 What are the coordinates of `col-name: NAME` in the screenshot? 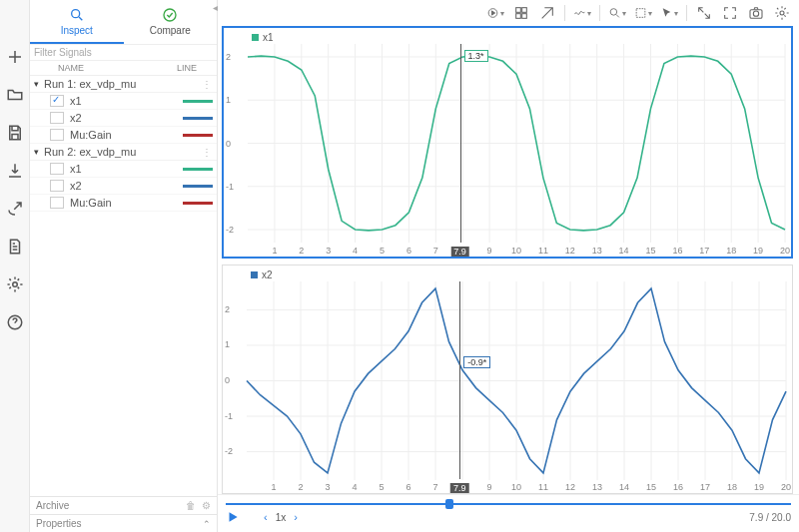 It's located at (118, 68).